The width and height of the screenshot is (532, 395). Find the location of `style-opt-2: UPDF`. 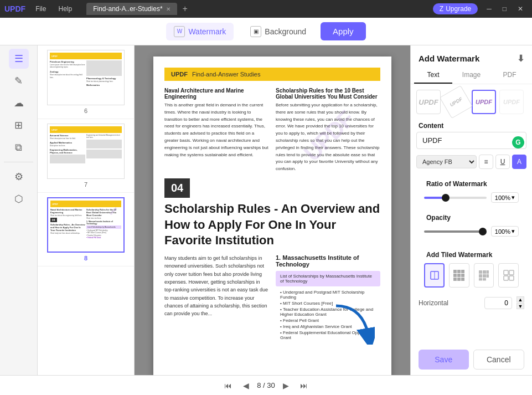

style-opt-2: UPDF is located at coordinates (456, 102).